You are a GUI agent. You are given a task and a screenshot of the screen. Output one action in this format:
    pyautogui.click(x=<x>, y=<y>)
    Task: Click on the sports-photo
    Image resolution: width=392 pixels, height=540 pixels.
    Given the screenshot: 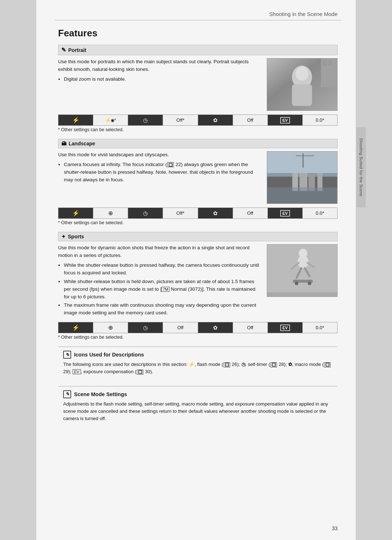 What is the action you would take?
    pyautogui.click(x=302, y=270)
    